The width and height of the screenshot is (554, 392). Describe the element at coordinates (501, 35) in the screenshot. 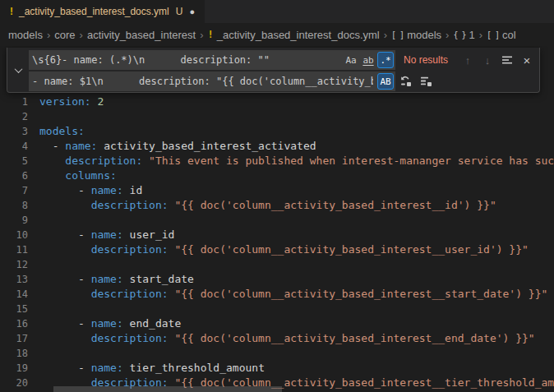

I see `breadcrumb-item-6: [ ]col` at that location.